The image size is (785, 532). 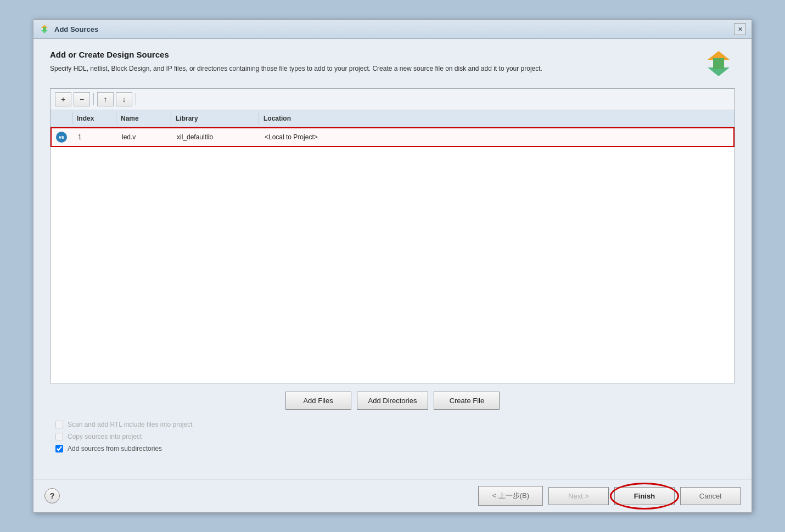 I want to click on scan-rtl-label: Scan and add RTL include files into proj…, so click(x=130, y=425).